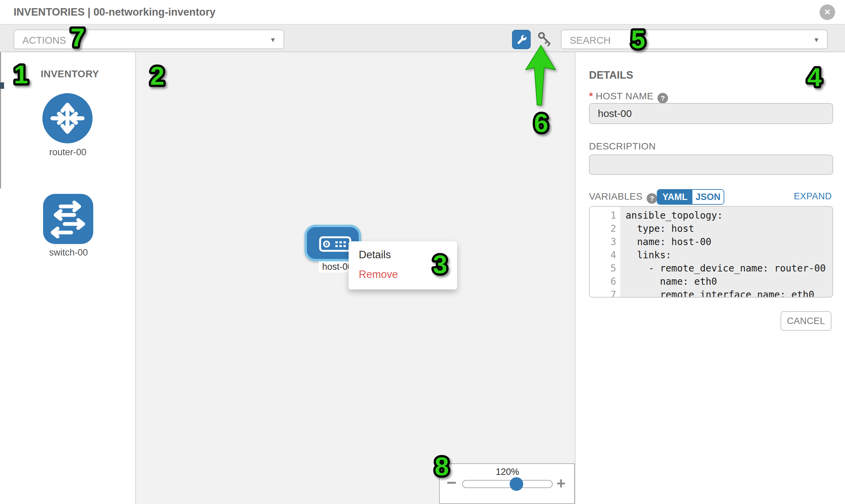  What do you see at coordinates (115, 12) in the screenshot?
I see `page-title: INVENTORIES | 00-networking-inventory` at bounding box center [115, 12].